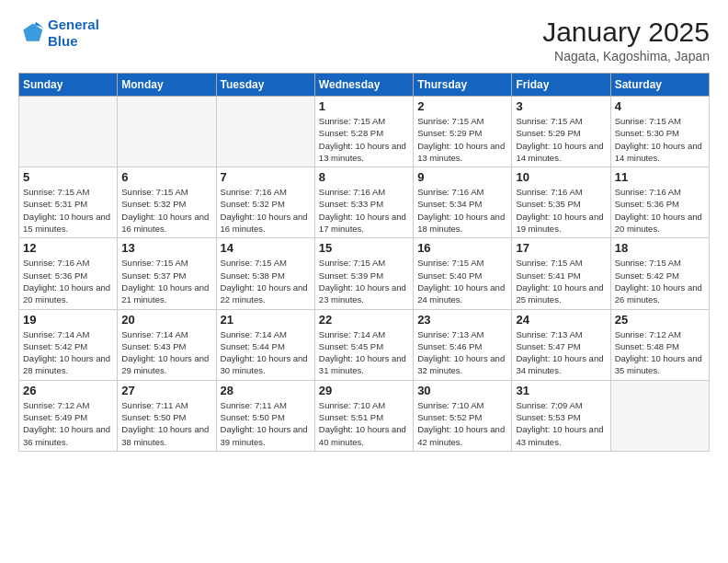 Image resolution: width=728 pixels, height=563 pixels. I want to click on day-number: 29, so click(364, 390).